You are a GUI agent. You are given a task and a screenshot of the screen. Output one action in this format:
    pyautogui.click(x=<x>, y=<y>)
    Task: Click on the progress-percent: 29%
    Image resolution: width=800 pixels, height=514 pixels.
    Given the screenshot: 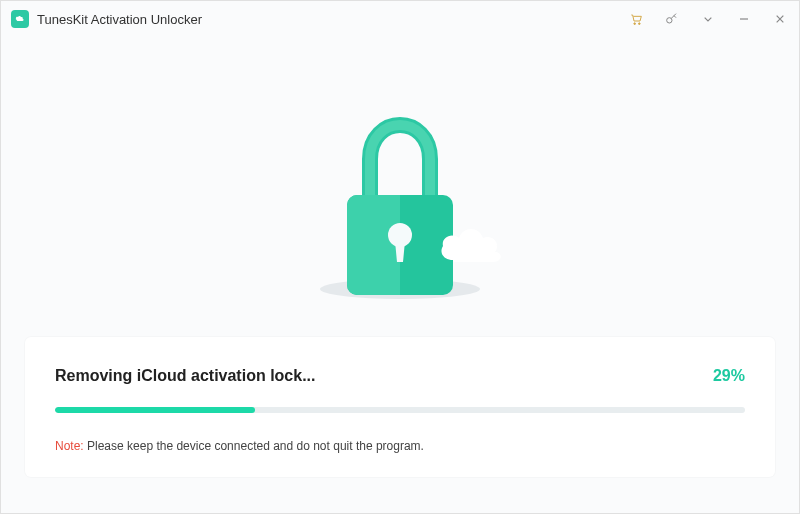 What is the action you would take?
    pyautogui.click(x=729, y=376)
    